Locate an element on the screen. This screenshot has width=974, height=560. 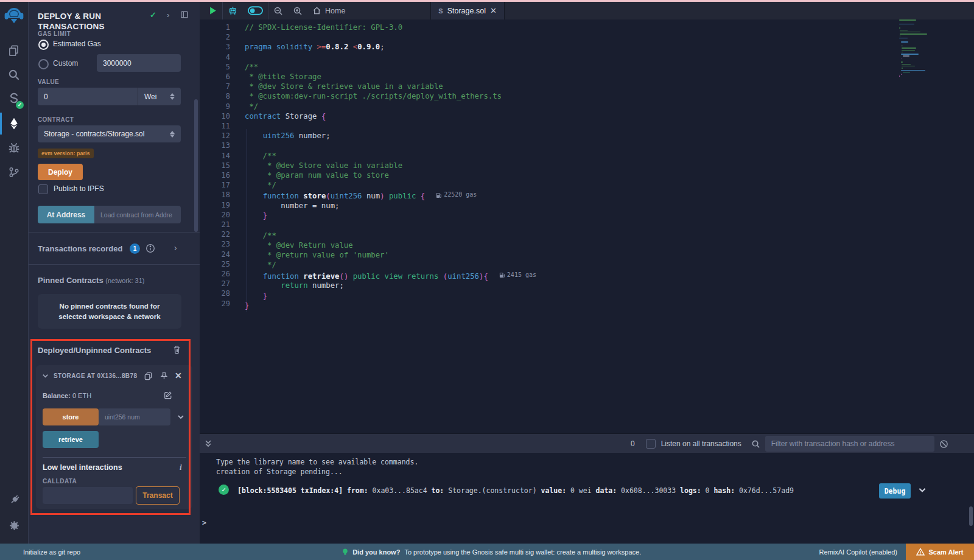
transactions-info-icon is located at coordinates (150, 248).